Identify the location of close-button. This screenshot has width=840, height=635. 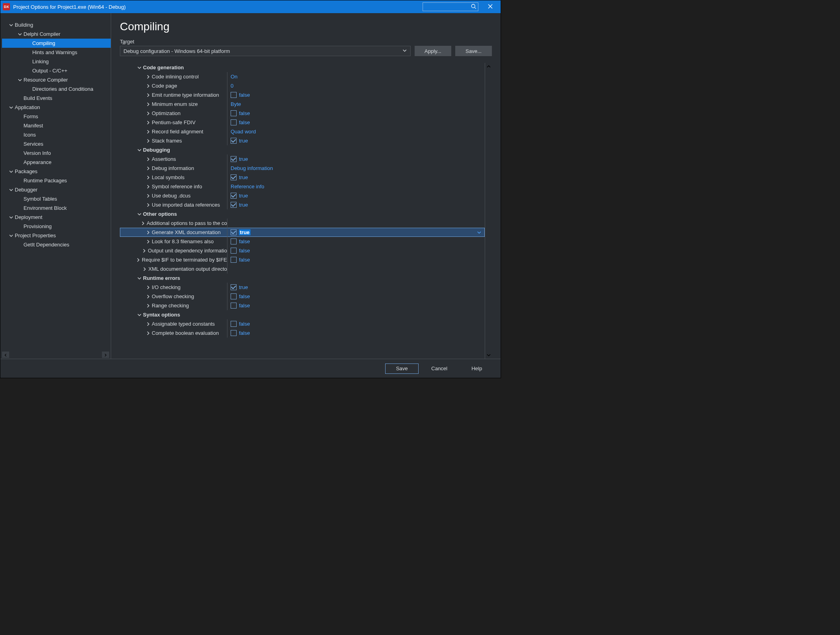
(490, 7).